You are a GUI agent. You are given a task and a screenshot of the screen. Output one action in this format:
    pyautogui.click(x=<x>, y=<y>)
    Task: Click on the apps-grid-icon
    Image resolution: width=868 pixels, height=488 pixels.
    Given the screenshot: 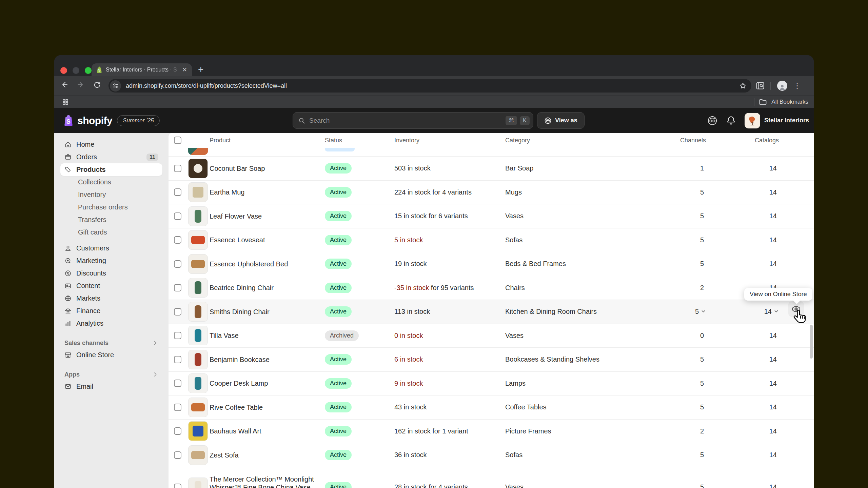 What is the action you would take?
    pyautogui.click(x=65, y=102)
    